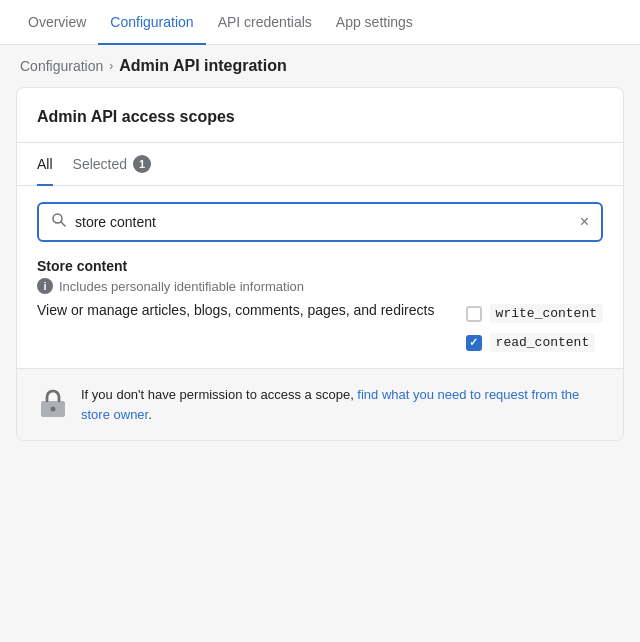  Describe the element at coordinates (543, 342) in the screenshot. I see `read-content-label: read_content` at that location.